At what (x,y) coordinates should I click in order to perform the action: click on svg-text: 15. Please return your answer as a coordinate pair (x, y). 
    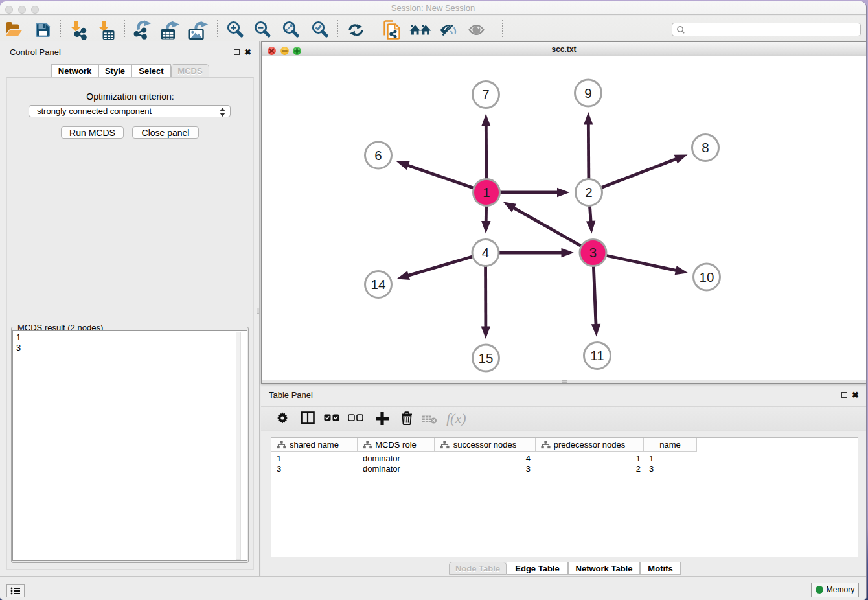
    Looking at the image, I should click on (486, 358).